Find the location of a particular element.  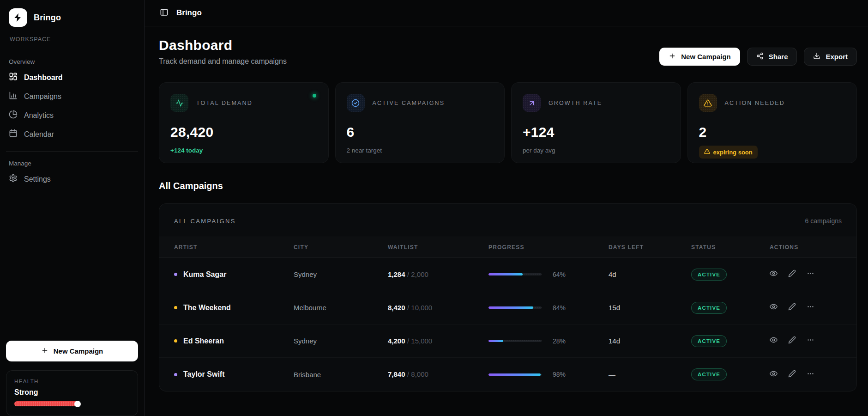

stat-label: TOTAL DEMAND is located at coordinates (224, 103).